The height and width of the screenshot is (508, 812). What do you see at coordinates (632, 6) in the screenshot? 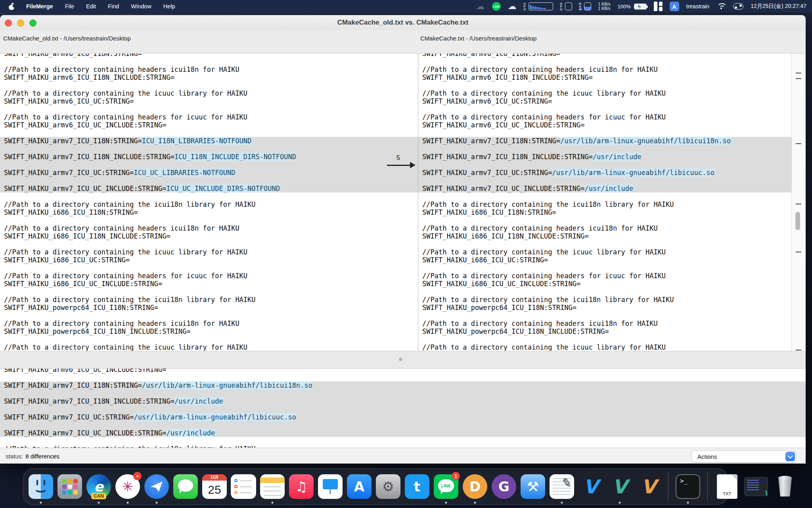
I see `battery-status: 100% ϟ` at bounding box center [632, 6].